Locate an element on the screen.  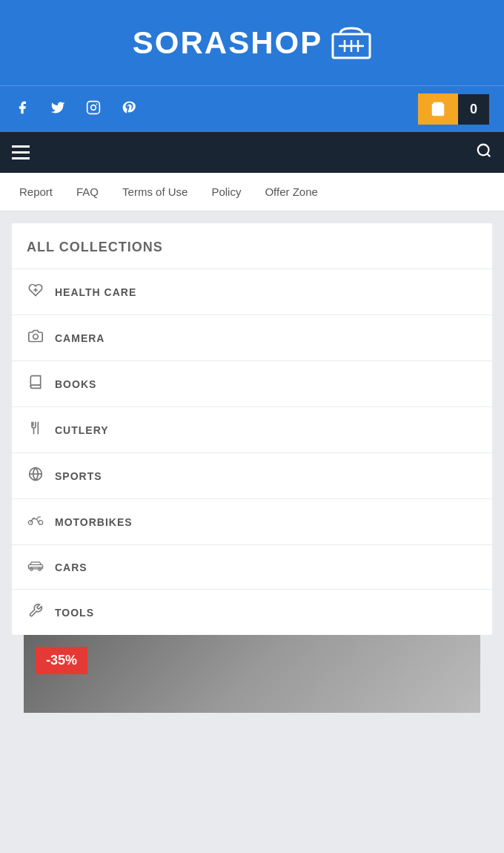
books-icon is located at coordinates (36, 384).